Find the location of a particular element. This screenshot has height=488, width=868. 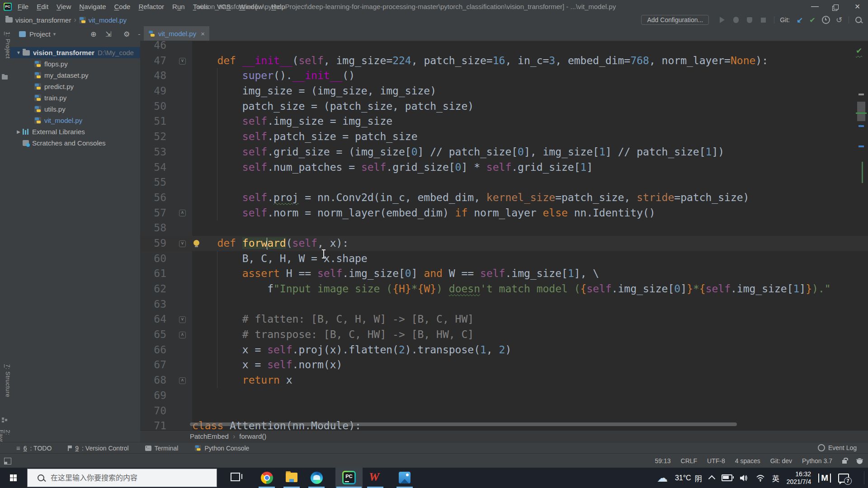

line-number: 59 is located at coordinates (153, 244).